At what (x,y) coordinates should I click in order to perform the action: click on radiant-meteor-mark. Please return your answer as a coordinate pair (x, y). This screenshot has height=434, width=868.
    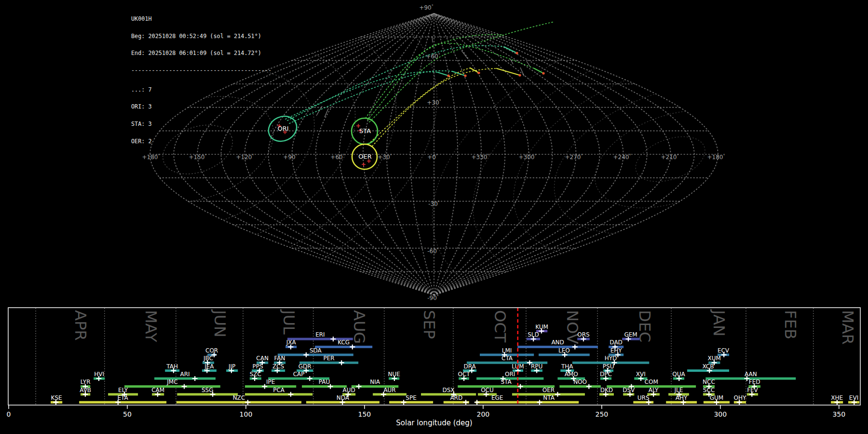
    Looking at the image, I should click on (364, 164).